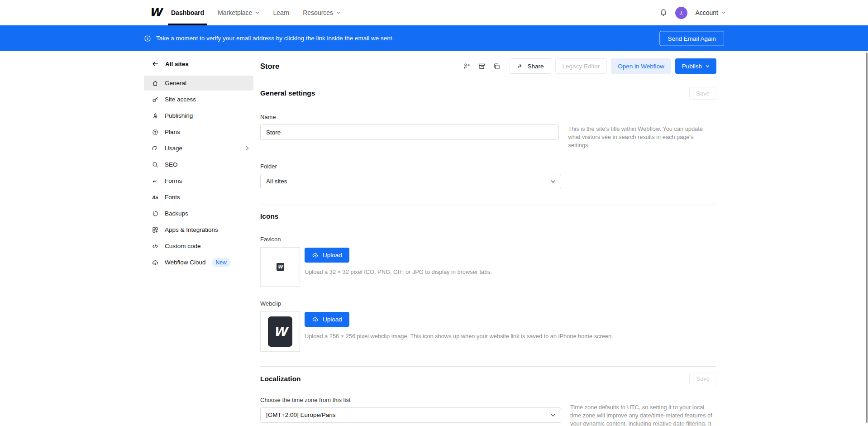 The image size is (868, 426). What do you see at coordinates (411, 415) in the screenshot?
I see `timezone-select: [GMT+2:00] Europe/Paris` at bounding box center [411, 415].